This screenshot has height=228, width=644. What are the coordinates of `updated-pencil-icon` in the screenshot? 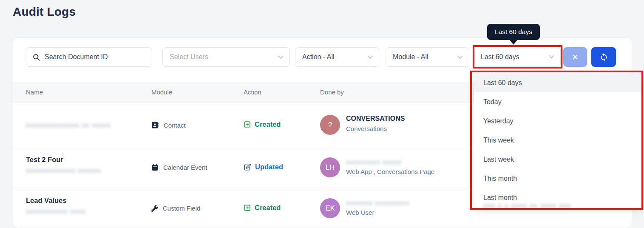 It's located at (247, 167).